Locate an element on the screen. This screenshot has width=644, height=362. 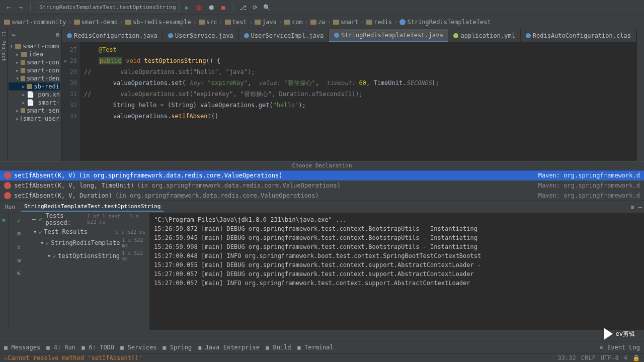
vcs-icon: ⎇ is located at coordinates (243, 8).